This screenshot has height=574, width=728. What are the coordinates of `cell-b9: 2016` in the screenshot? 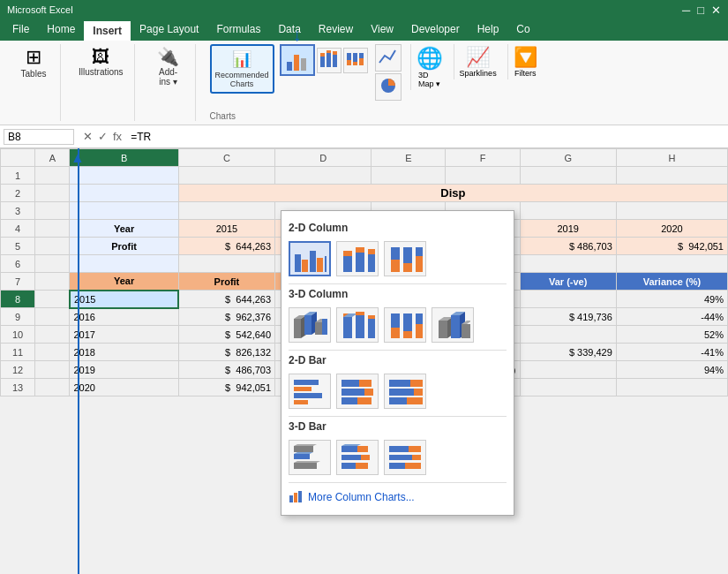 It's located at (124, 317).